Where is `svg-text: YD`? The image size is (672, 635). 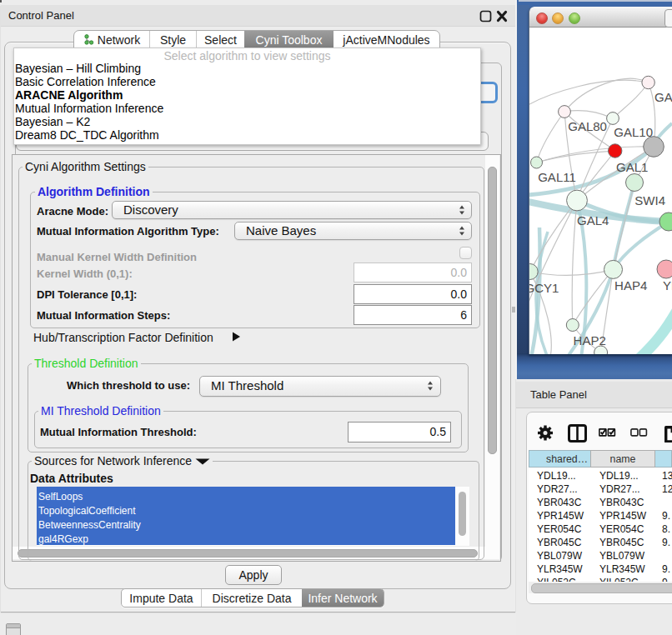
svg-text: YD is located at coordinates (667, 285).